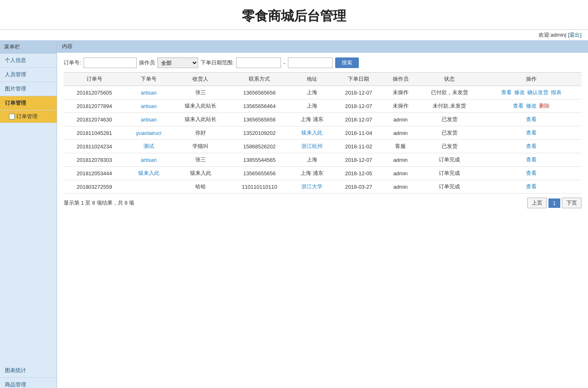 Image resolution: width=588 pixels, height=388 pixels. What do you see at coordinates (323, 63) in the screenshot?
I see `search-bar: 订单号: 操作员 全部 下单日期范围: - 搜索` at bounding box center [323, 63].